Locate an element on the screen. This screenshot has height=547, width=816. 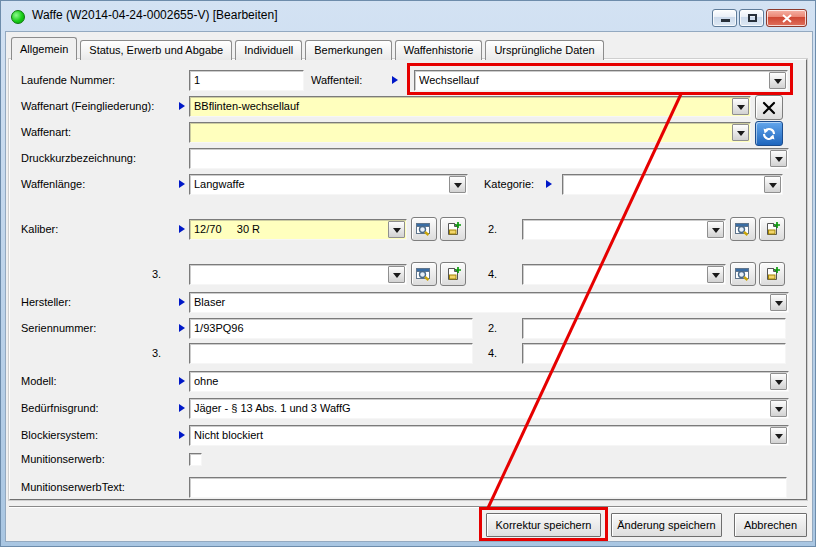
kategorie-combobox is located at coordinates (672, 184).